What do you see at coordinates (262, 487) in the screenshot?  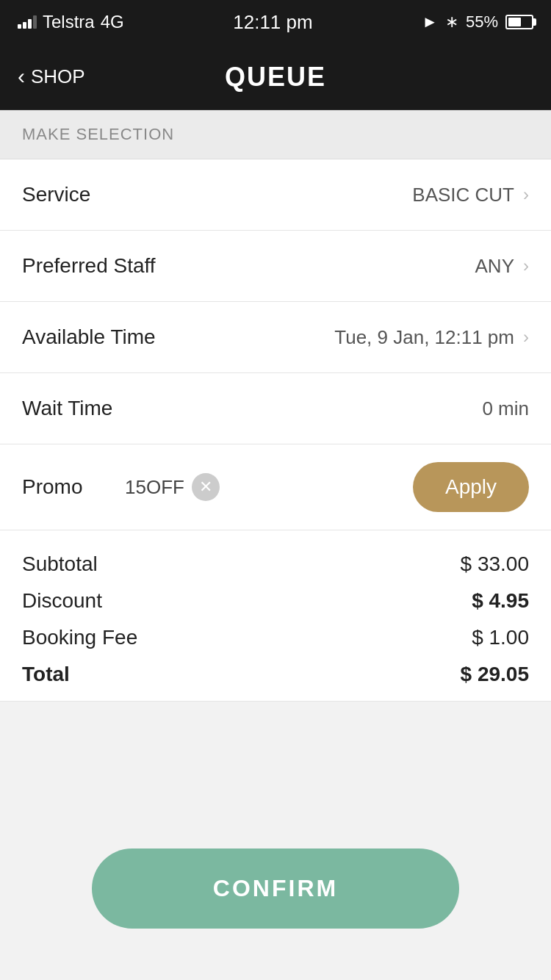 I see `promo-input-wrapper: 15OFF ✕` at bounding box center [262, 487].